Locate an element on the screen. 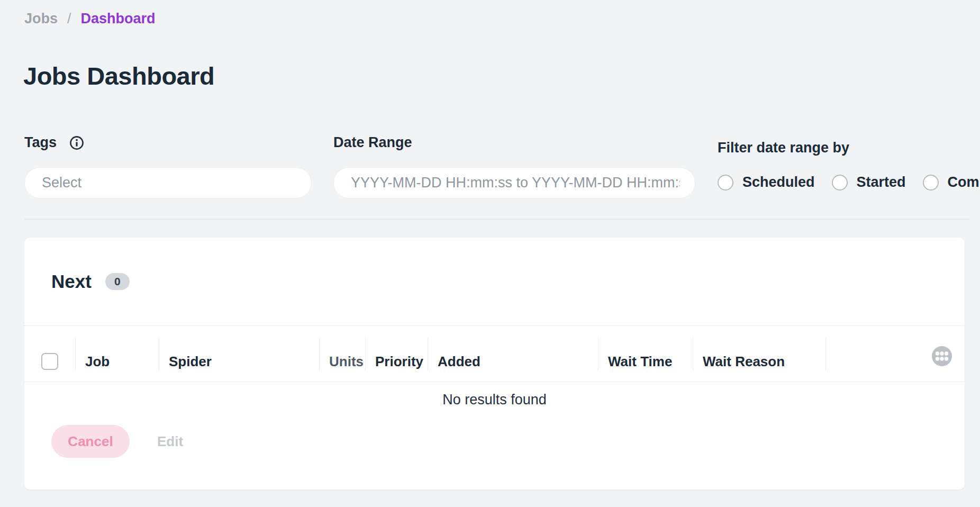 This screenshot has width=980, height=507. table-header-checkbox-cell is located at coordinates (50, 354).